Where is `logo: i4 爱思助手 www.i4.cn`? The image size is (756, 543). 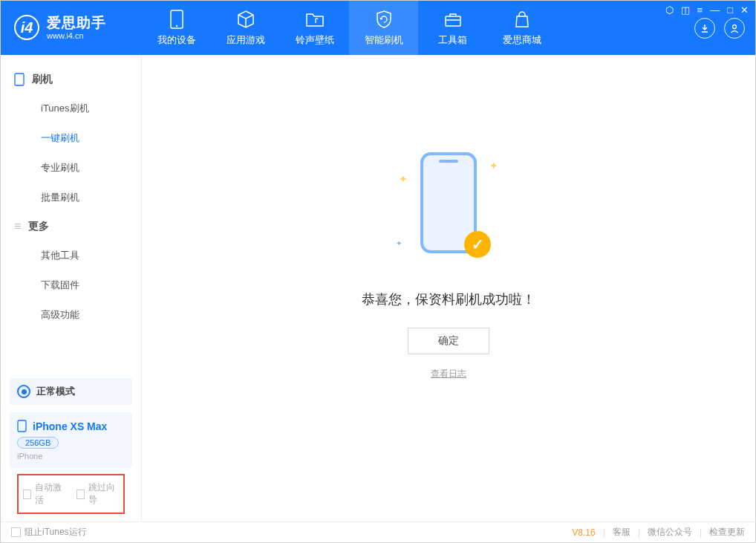
logo: i4 爱思助手 www.i4.cn is located at coordinates (71, 27).